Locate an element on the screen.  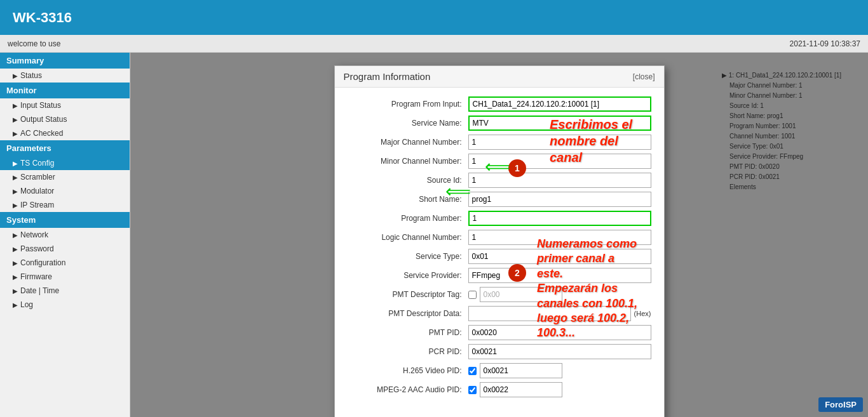
form-row-mpeg2-aac-pid: MPEG-2 AAC Audio PID: is located at coordinates (499, 390).